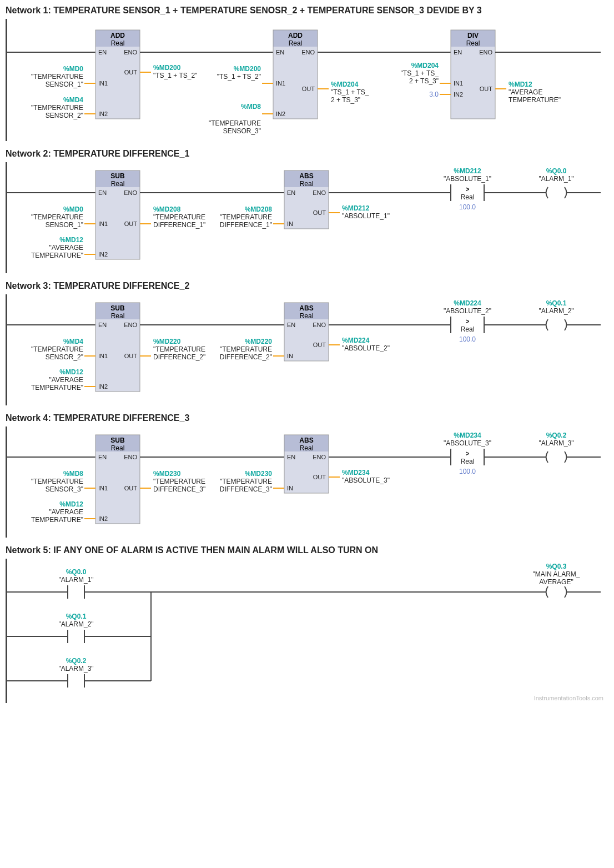 Image resolution: width=614 pixels, height=868 pixels. I want to click on svg-text: "ABSOLUTE_1", so click(467, 179).